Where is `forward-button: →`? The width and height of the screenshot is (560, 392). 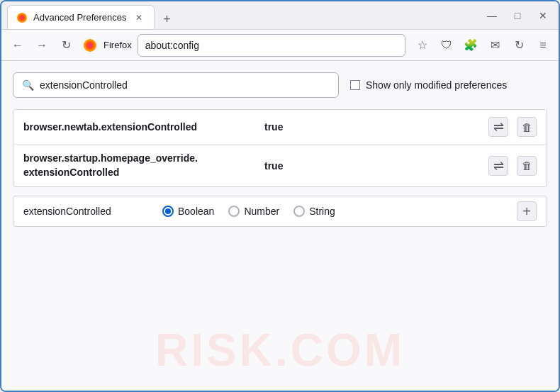
forward-button: → is located at coordinates (42, 45).